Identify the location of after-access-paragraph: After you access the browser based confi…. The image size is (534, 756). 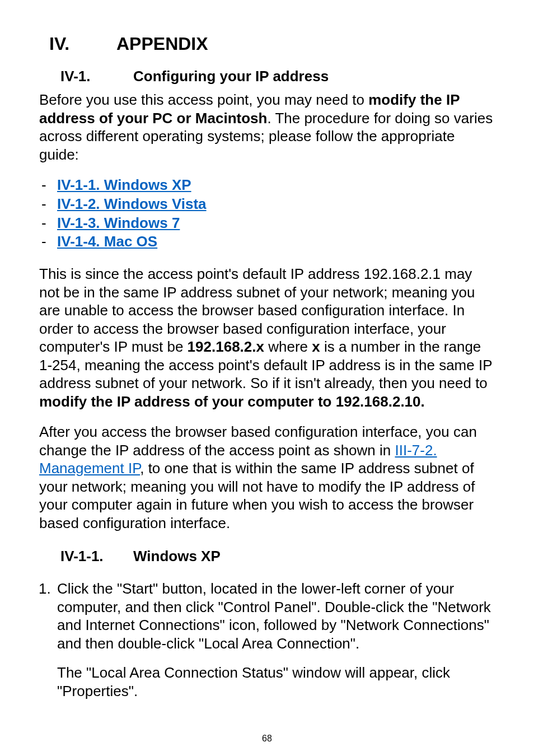
(267, 477).